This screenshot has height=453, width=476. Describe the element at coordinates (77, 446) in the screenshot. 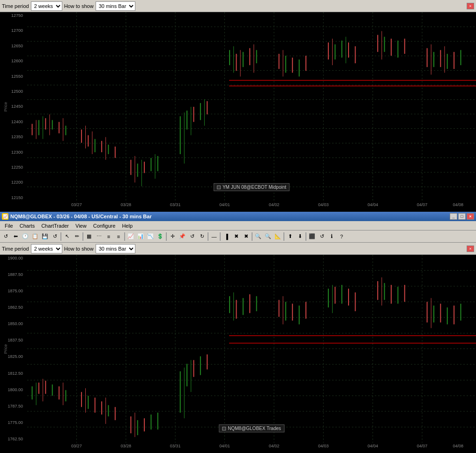

I see `bot-date-0: 03/27` at that location.